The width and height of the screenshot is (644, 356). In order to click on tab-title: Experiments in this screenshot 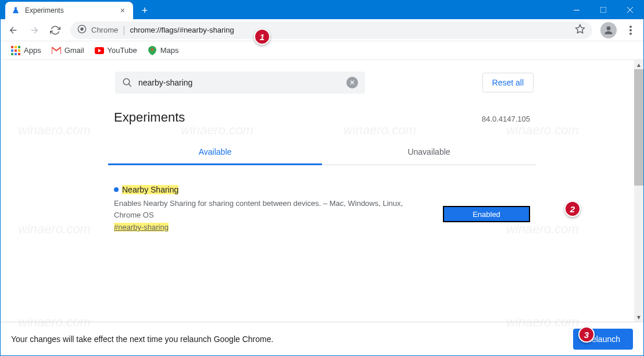, I will do `click(44, 10)`.